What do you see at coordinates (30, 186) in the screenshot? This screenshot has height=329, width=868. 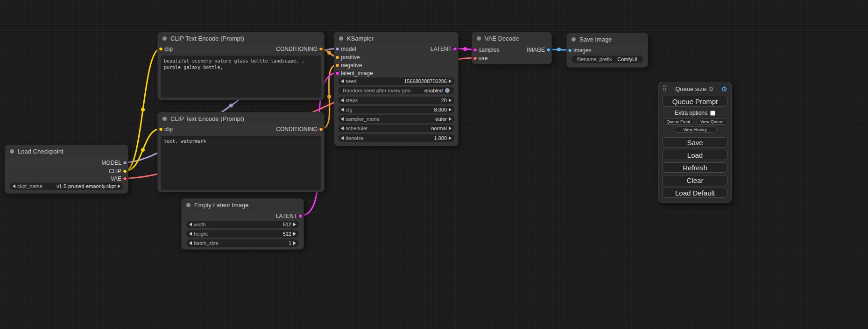 I see `widget-label: ckpt_name` at bounding box center [30, 186].